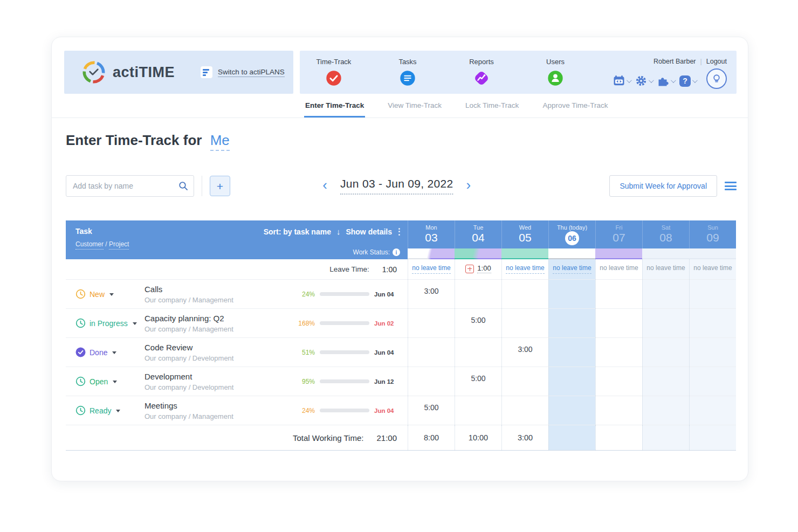 Image resolution: width=798 pixels, height=532 pixels. Describe the element at coordinates (397, 186) in the screenshot. I see `date-range: Jun 03 - Jun 09, 2022` at that location.